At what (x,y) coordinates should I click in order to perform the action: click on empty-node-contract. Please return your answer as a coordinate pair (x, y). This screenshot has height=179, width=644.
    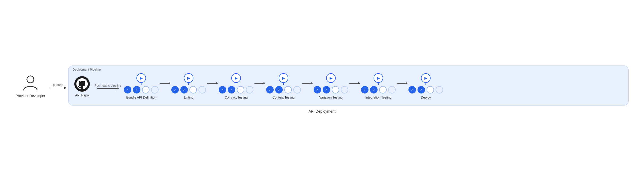
    Looking at the image, I should click on (250, 90).